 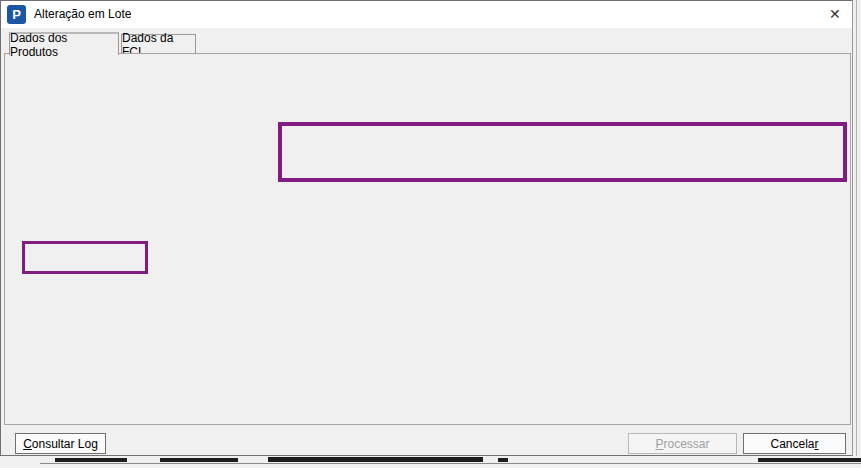 I want to click on title-bar: P Alteração em Lote ✕, so click(x=426, y=14).